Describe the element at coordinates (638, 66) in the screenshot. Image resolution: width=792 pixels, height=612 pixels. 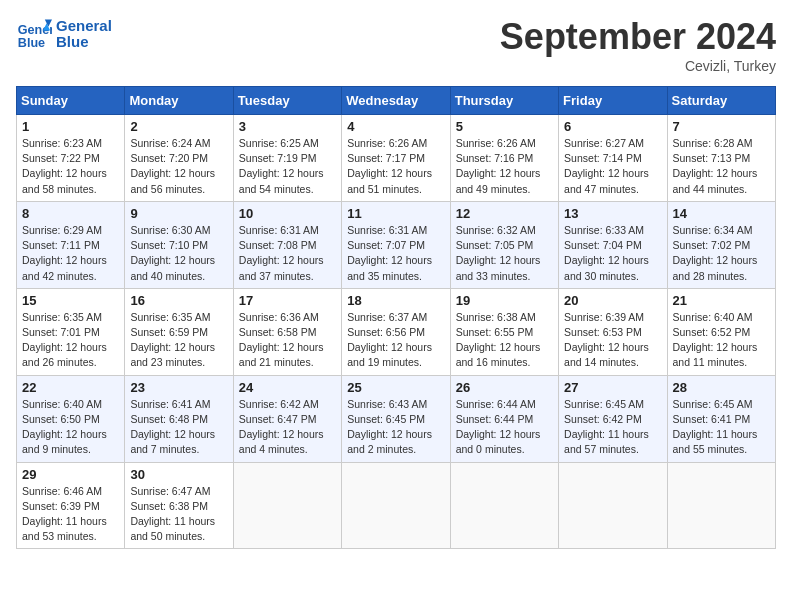
I see `location: Cevizli, Turkey` at that location.